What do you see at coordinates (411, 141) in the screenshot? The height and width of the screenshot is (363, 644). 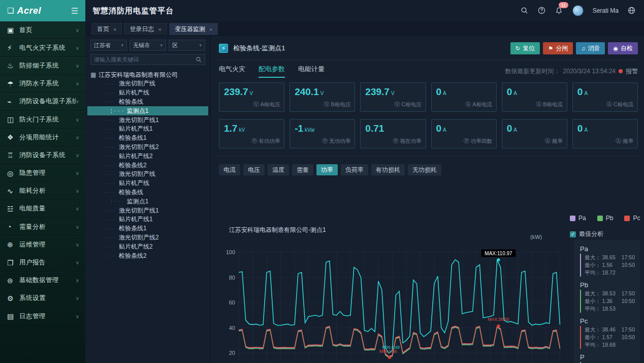 I see `metric-label-text: 视在功率` at bounding box center [411, 141].